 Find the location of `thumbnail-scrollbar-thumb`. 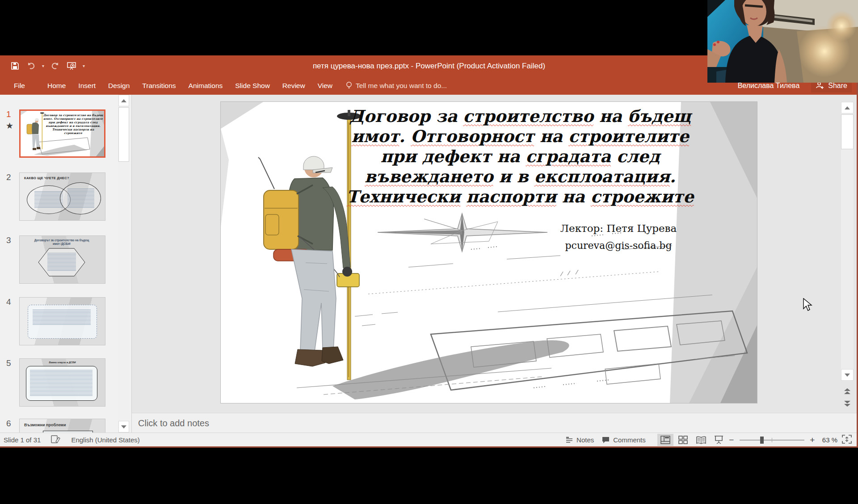

thumbnail-scrollbar-thumb is located at coordinates (124, 134).